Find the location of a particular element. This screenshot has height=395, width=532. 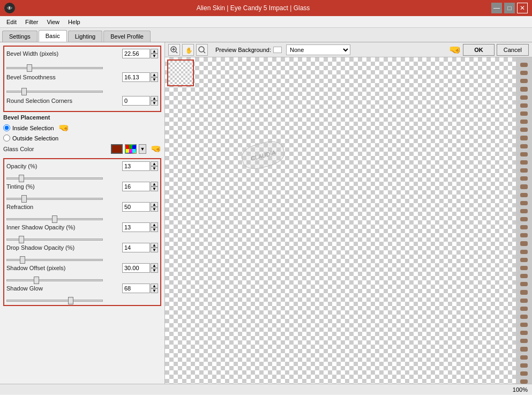

zoom-in-tool is located at coordinates (174, 50).